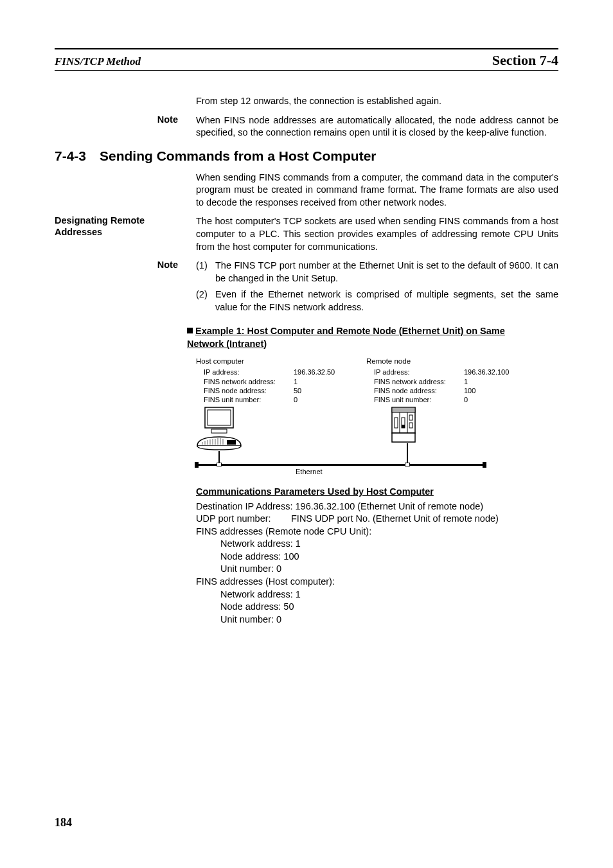  What do you see at coordinates (366, 415) in the screenshot?
I see `network-diagram: Host computer IP address:196.36.32.50 FI…` at bounding box center [366, 415].